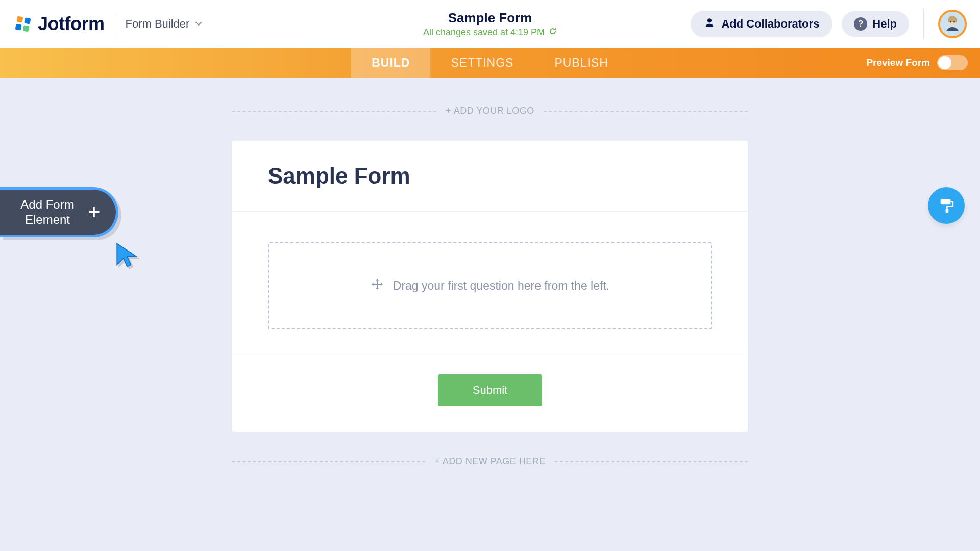  What do you see at coordinates (946, 206) in the screenshot?
I see `form-designer-button` at bounding box center [946, 206].